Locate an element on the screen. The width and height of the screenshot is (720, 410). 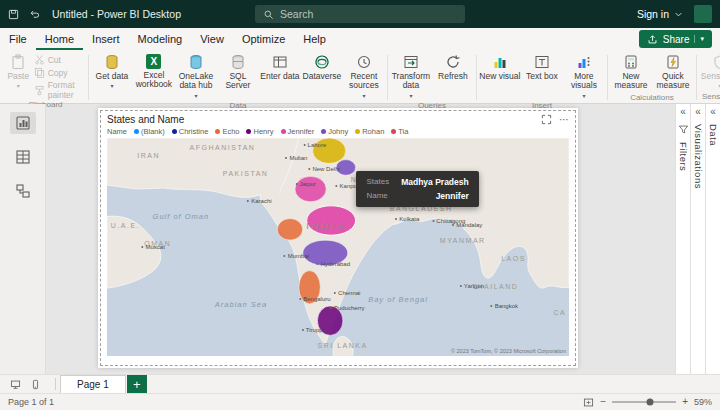
menu-file: File is located at coordinates (18, 39).